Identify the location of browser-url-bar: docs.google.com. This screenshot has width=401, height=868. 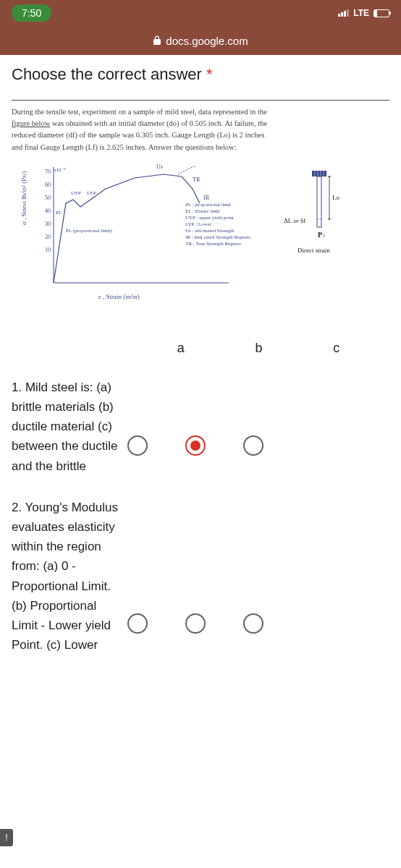
(200, 41).